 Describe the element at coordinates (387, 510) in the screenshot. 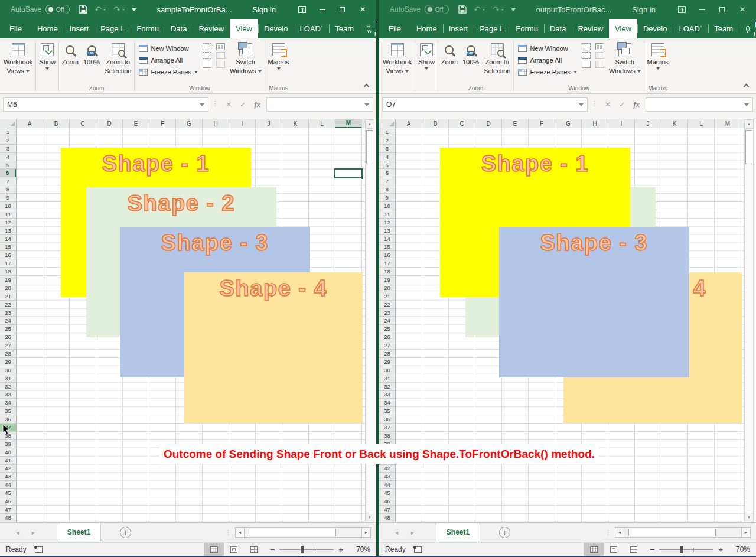

I see `row-header-47: 47` at that location.